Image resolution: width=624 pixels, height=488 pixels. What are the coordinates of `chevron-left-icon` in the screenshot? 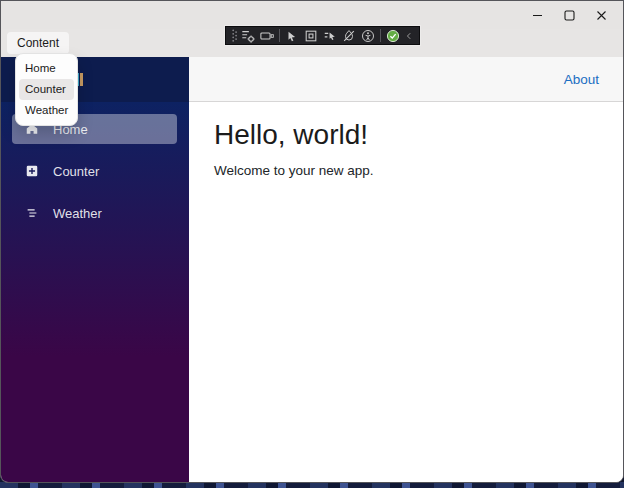 It's located at (409, 36).